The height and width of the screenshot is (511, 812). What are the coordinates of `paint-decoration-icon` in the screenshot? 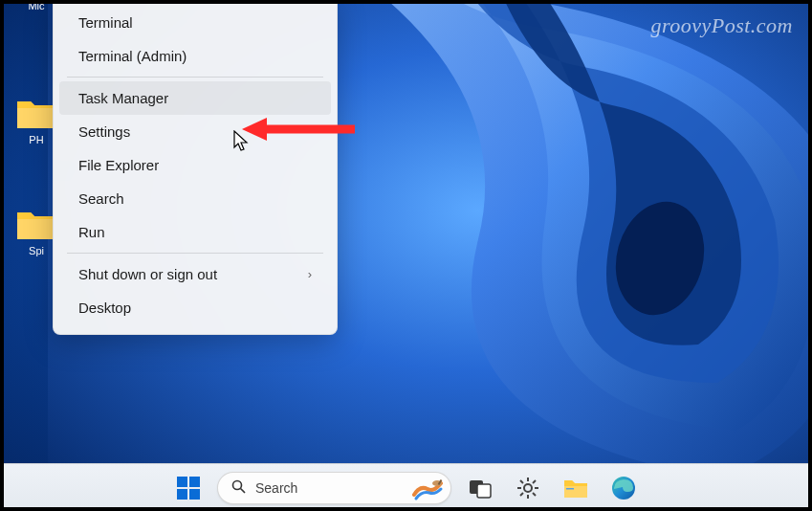 It's located at (428, 489).